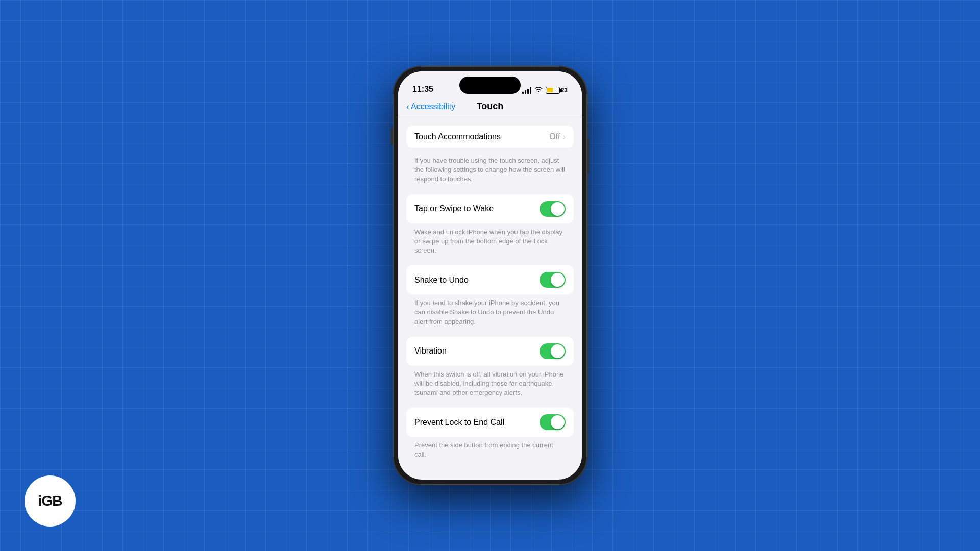 The image size is (980, 551). Describe the element at coordinates (554, 137) in the screenshot. I see `touch-accommodations-value: Off` at that location.